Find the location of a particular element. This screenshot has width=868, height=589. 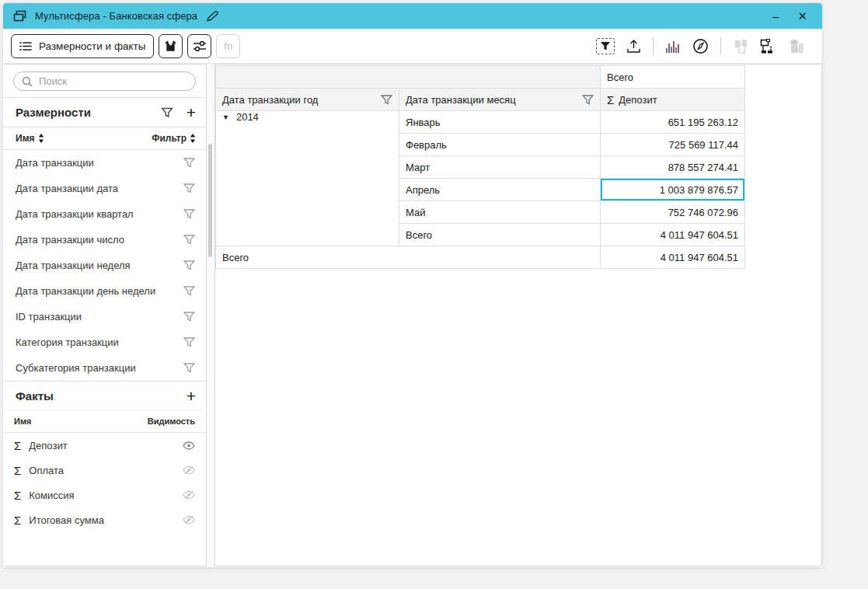

add-dimension-button: + is located at coordinates (191, 112).